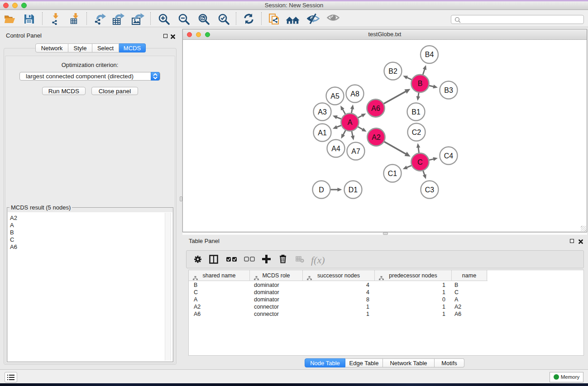 The width and height of the screenshot is (588, 386). I want to click on svg-text: B2, so click(393, 71).